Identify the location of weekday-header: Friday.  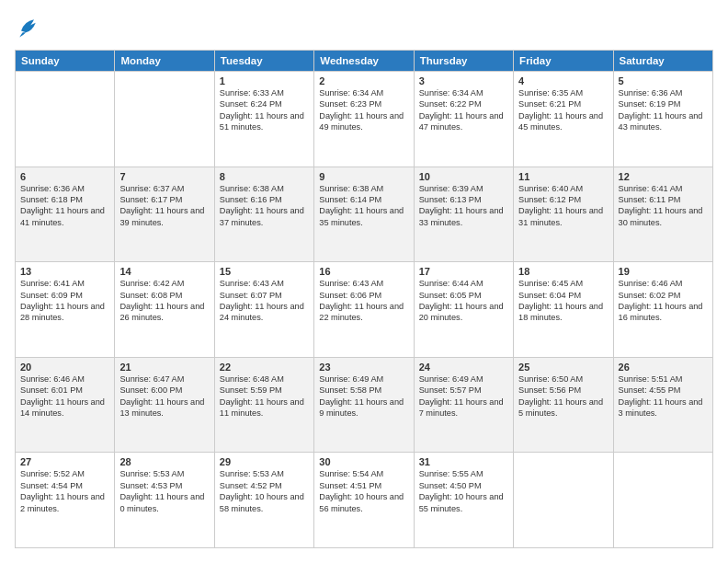
(563, 61).